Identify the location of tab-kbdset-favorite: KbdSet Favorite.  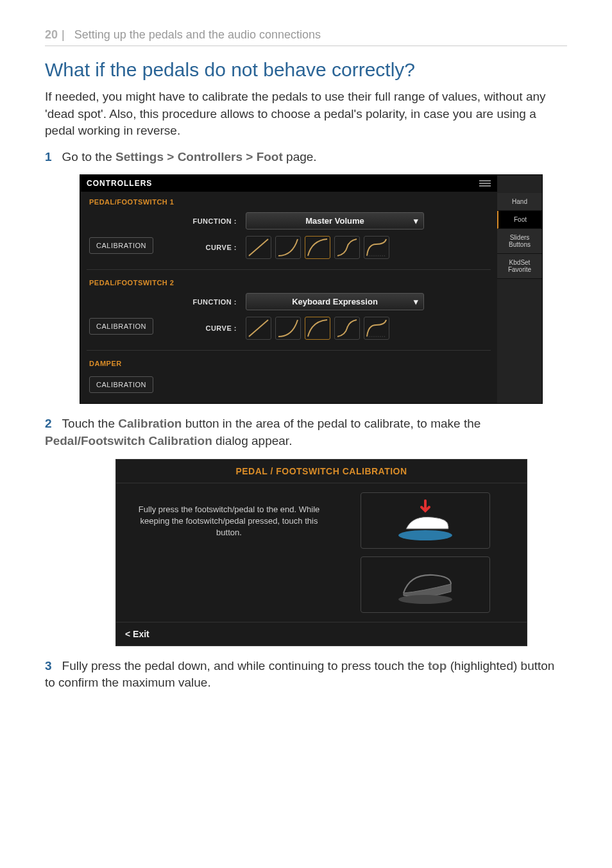
(520, 267).